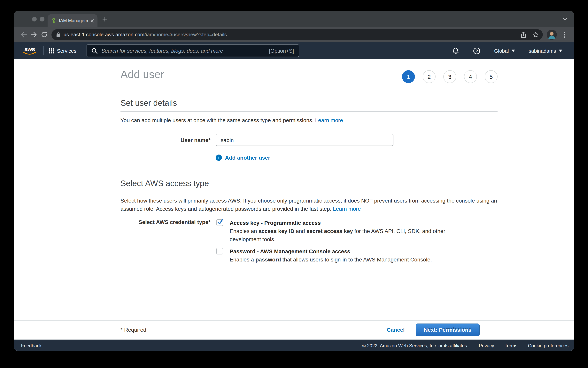 This screenshot has height=368, width=588. Describe the element at coordinates (53, 21) in the screenshot. I see `iam-key-favicon` at that location.